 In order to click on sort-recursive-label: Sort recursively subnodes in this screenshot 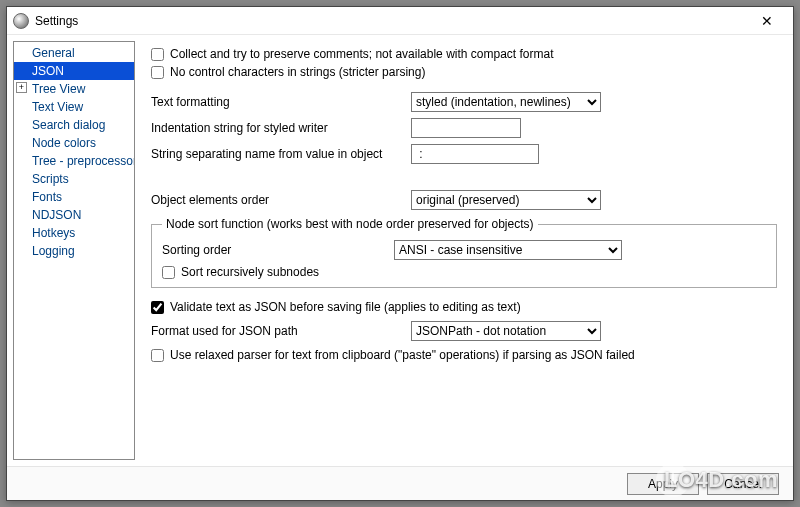, I will do `click(250, 272)`.